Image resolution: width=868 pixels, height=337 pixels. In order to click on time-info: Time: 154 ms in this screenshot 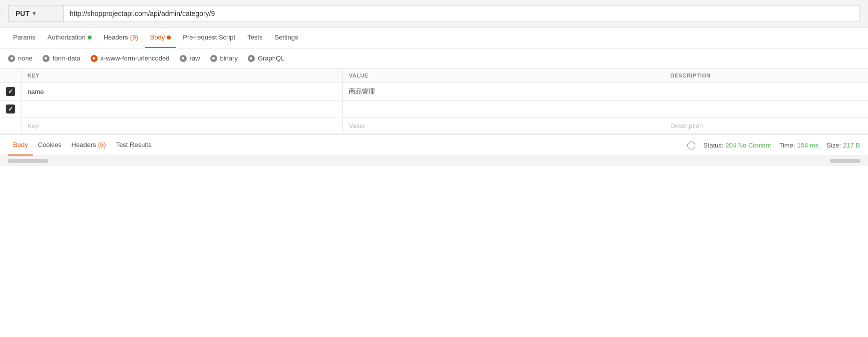, I will do `click(799, 145)`.